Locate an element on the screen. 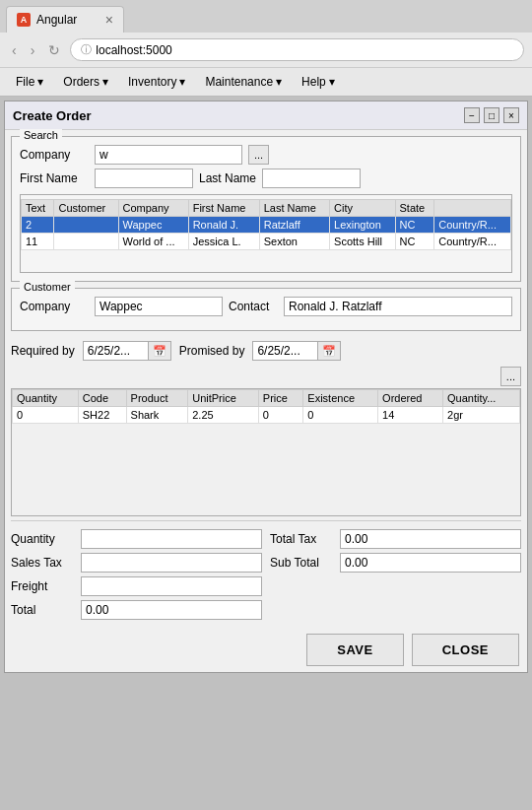 The height and width of the screenshot is (810, 532). save-button: SAVE is located at coordinates (355, 650).